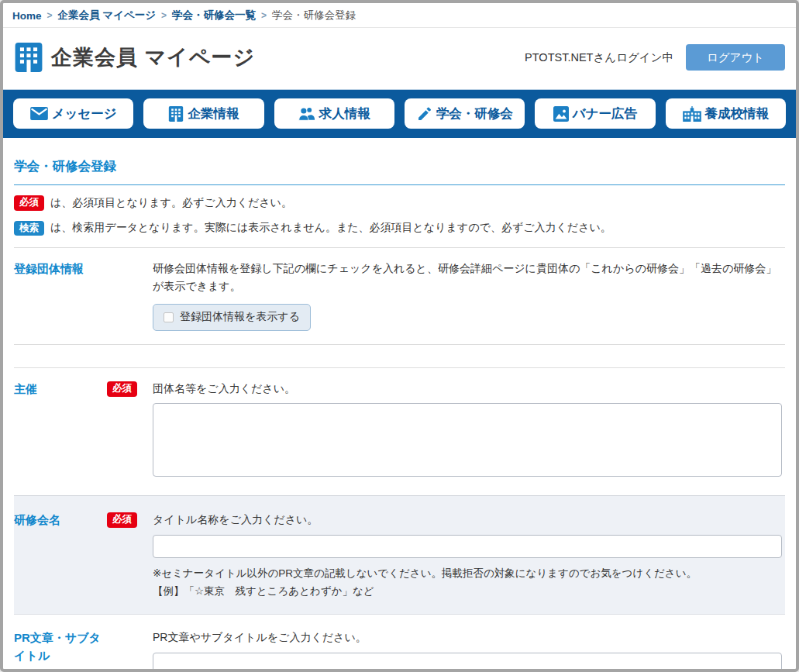  I want to click on field-note: ※セミナータイトル以外のPR文章の記載しないでください。掲載拒否の対象になります…, so click(467, 583).